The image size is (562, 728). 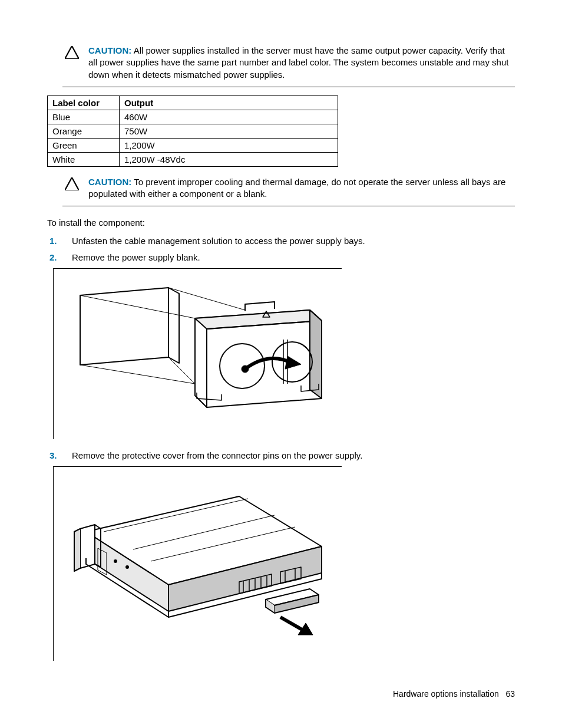 I want to click on table-cell: Green, so click(x=84, y=145).